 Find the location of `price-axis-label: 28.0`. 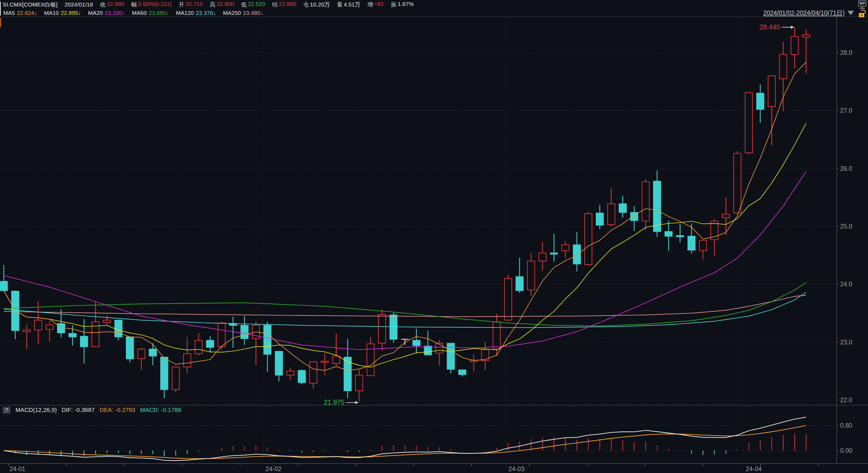

price-axis-label: 28.0 is located at coordinates (846, 53).